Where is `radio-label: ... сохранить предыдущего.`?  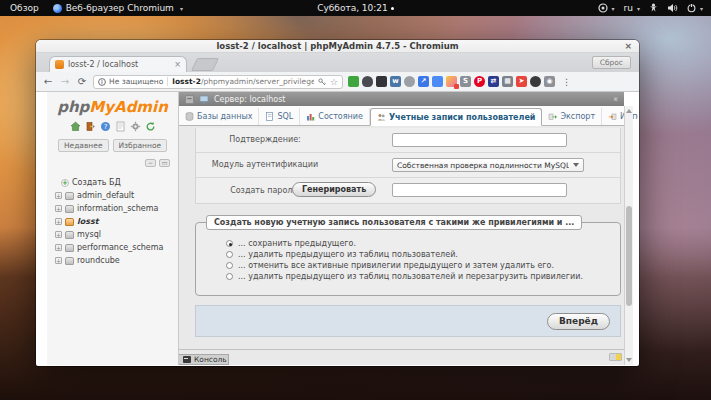 radio-label: ... сохранить предыдущего. is located at coordinates (297, 244).